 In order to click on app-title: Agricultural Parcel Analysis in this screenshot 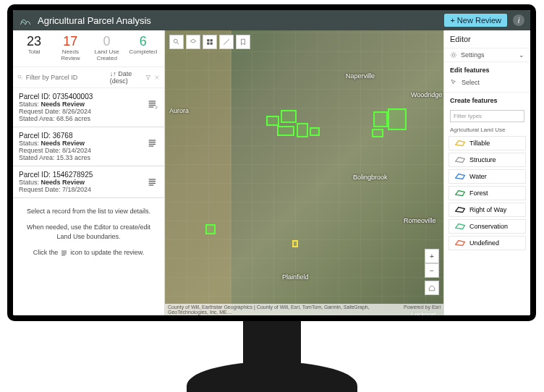, I will do `click(238, 20)`.